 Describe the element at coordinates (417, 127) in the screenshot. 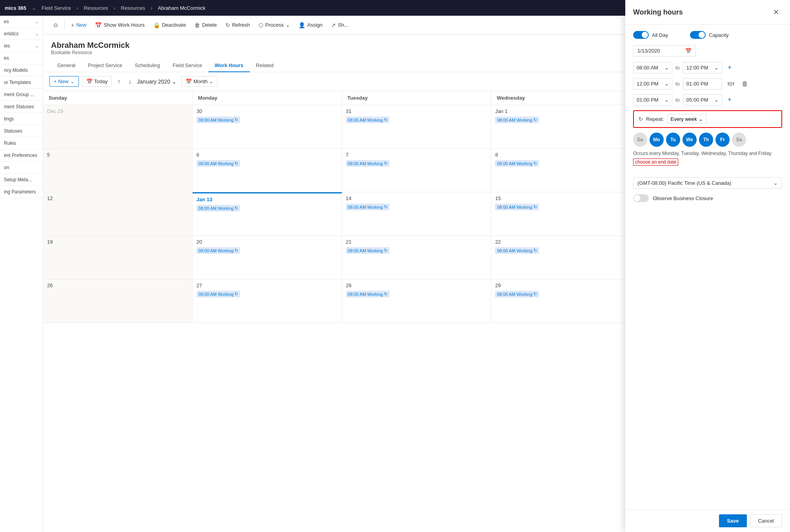

I see `cal-cell-31: 31 08:00 AM Working ↻` at that location.